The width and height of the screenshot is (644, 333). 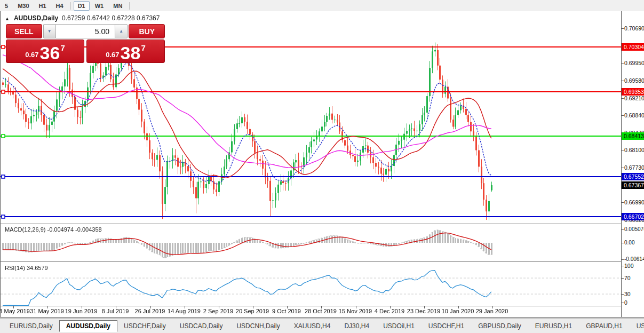 What do you see at coordinates (287, 311) in the screenshot?
I see `date-tick-label: 9 Oct 2019` at bounding box center [287, 311].